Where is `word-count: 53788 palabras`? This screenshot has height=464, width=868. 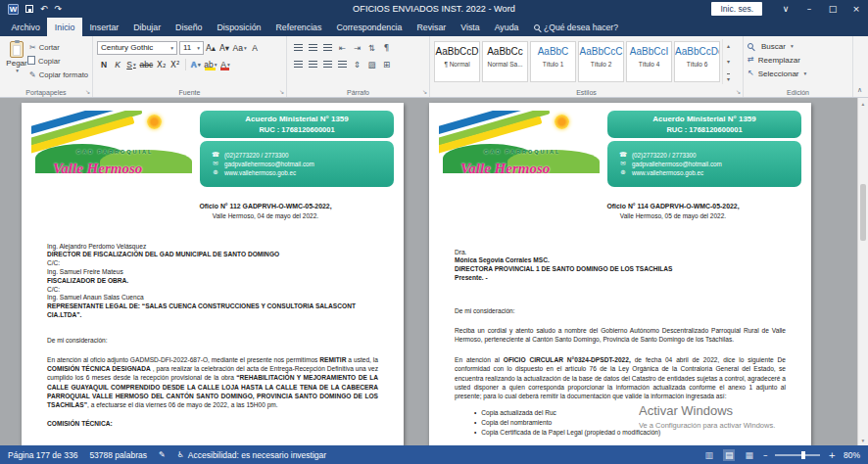
word-count: 53788 palabras is located at coordinates (118, 455).